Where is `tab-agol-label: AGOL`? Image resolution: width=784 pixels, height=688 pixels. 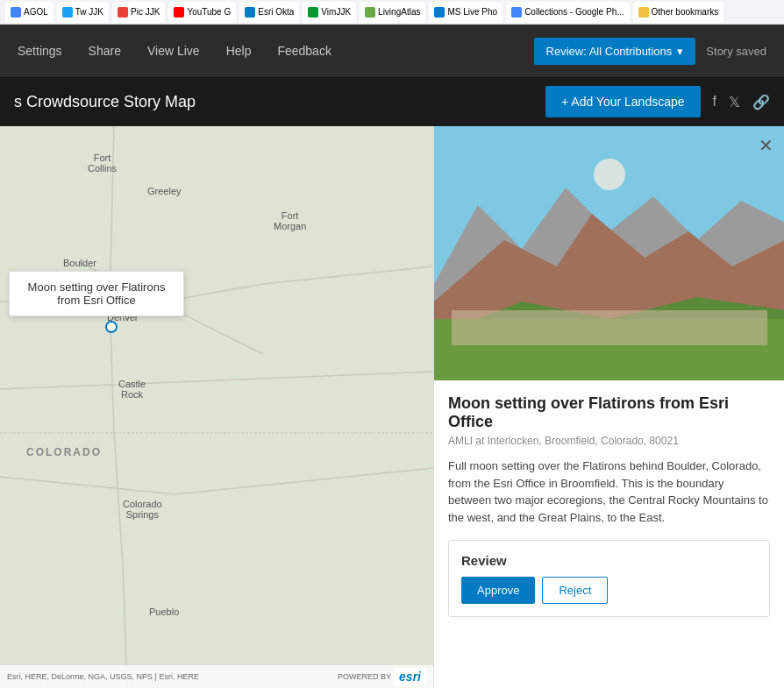
tab-agol-label: AGOL is located at coordinates (36, 12).